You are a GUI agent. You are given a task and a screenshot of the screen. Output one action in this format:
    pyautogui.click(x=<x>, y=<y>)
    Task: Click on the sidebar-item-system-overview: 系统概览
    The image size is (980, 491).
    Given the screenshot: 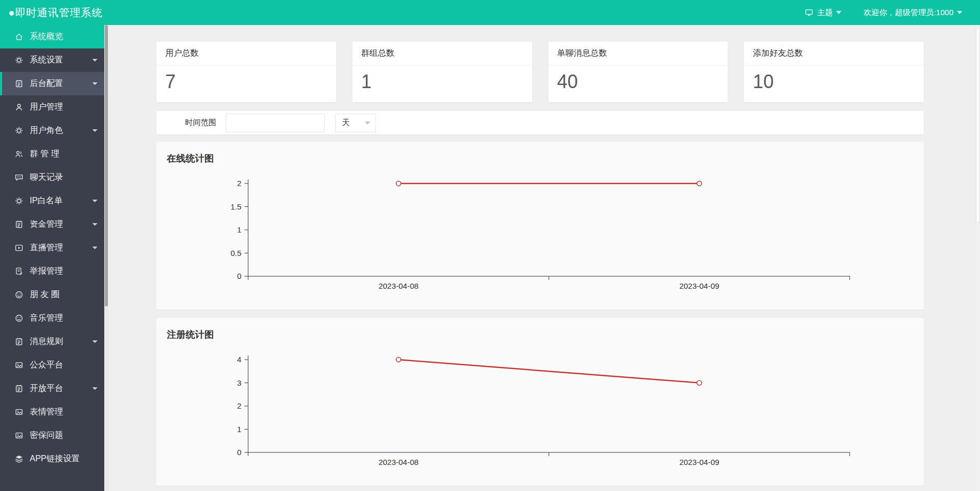 What is the action you would take?
    pyautogui.click(x=52, y=36)
    